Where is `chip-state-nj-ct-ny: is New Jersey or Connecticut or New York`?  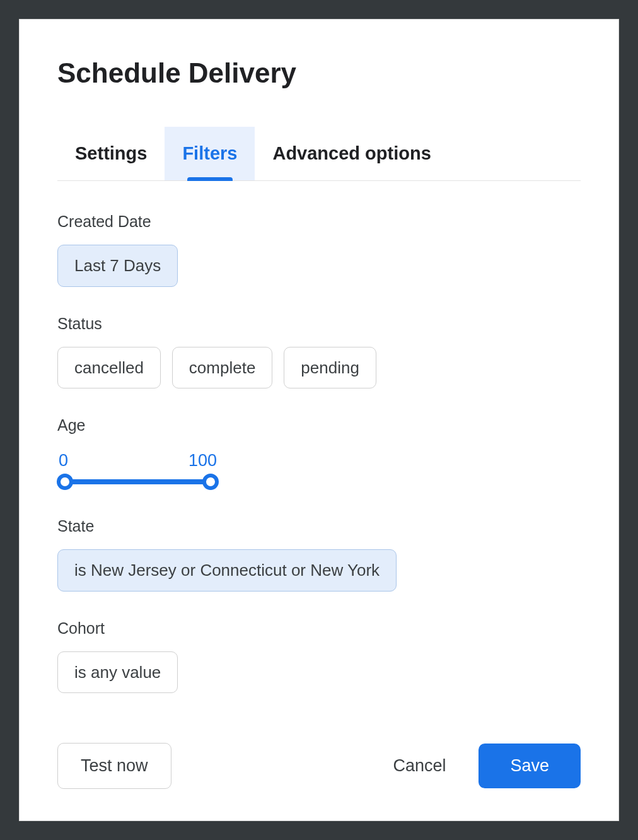 chip-state-nj-ct-ny: is New Jersey or Connecticut or New York is located at coordinates (227, 570).